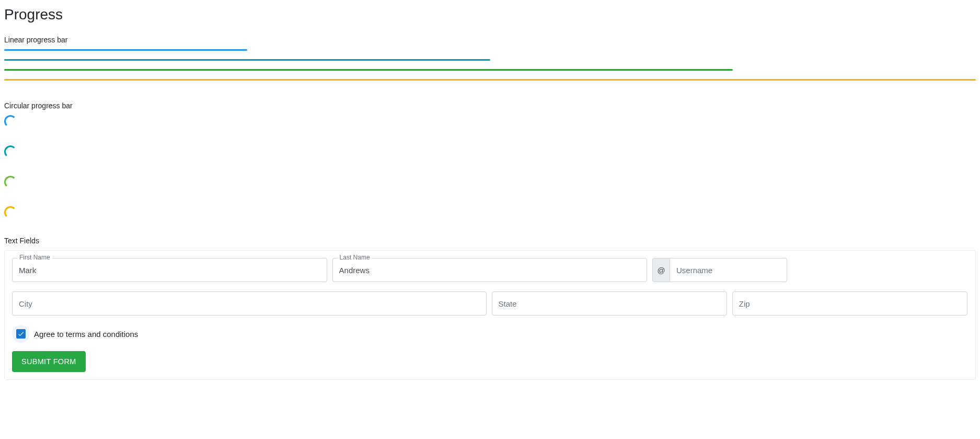  What do you see at coordinates (490, 40) in the screenshot?
I see `linear-progress-label: Linear progress bar` at bounding box center [490, 40].